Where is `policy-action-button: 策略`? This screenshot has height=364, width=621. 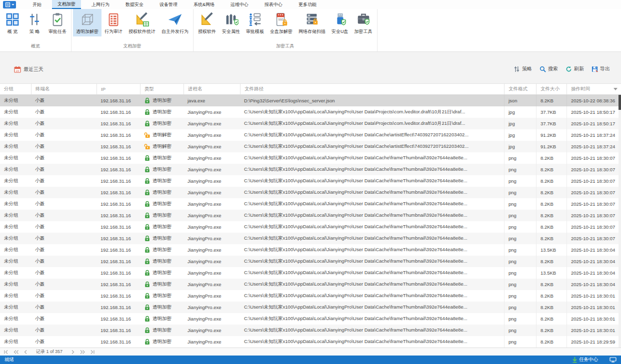 policy-action-button: 策略 is located at coordinates (523, 69).